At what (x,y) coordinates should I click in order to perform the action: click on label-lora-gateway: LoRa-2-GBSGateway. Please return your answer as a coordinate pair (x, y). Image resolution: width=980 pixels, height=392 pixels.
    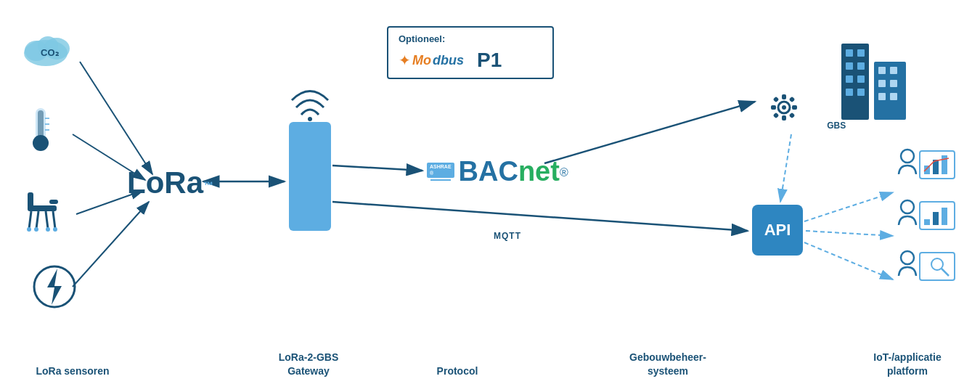
    Looking at the image, I should click on (309, 364).